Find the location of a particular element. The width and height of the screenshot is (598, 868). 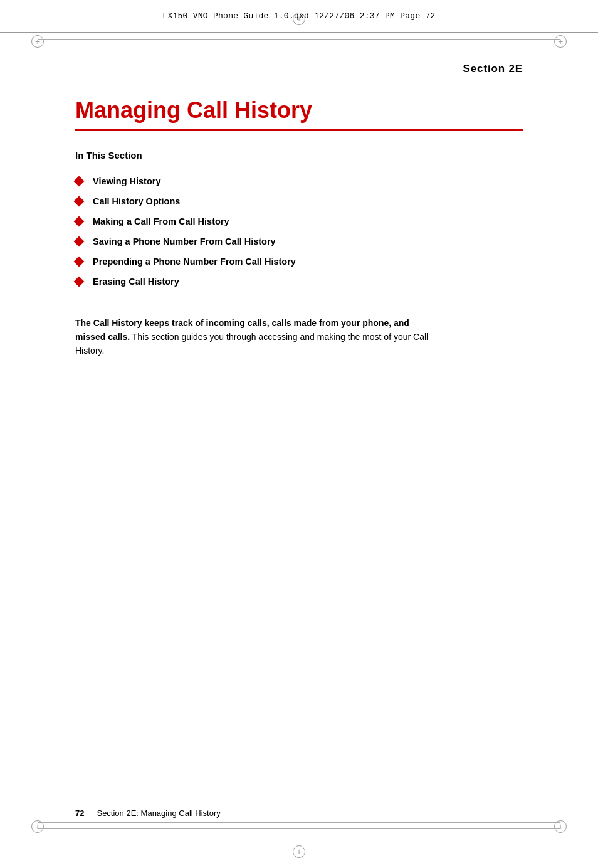

bullet-label-4: Saving a Phone Number From Call History is located at coordinates (184, 241).